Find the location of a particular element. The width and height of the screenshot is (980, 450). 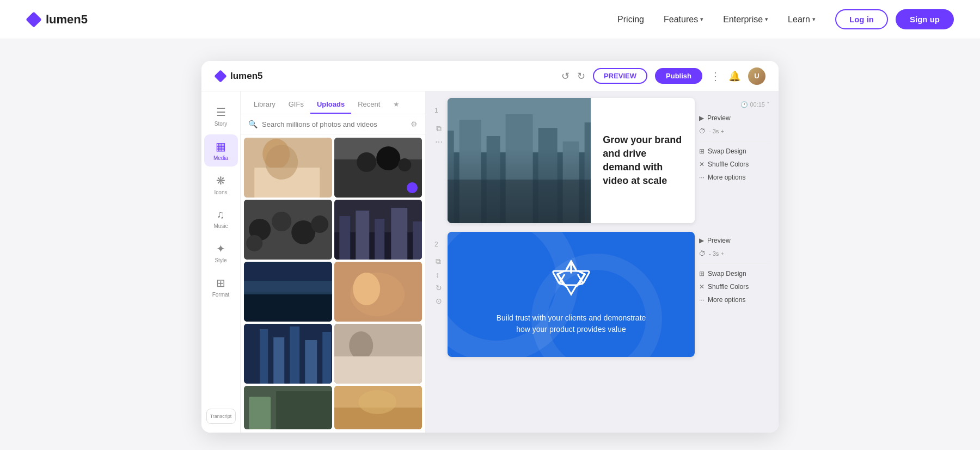

slide-number-2: 2 is located at coordinates (439, 242).